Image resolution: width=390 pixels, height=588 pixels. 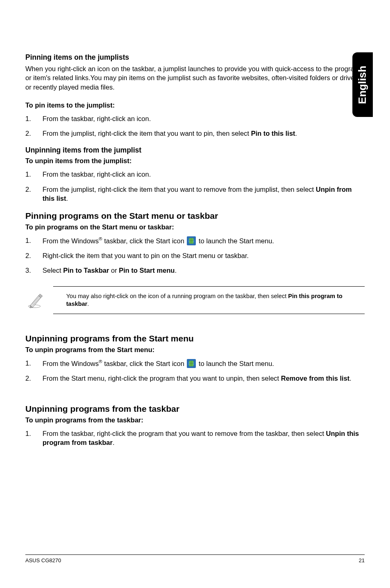 I want to click on footer-page-number: 21, so click(x=362, y=560).